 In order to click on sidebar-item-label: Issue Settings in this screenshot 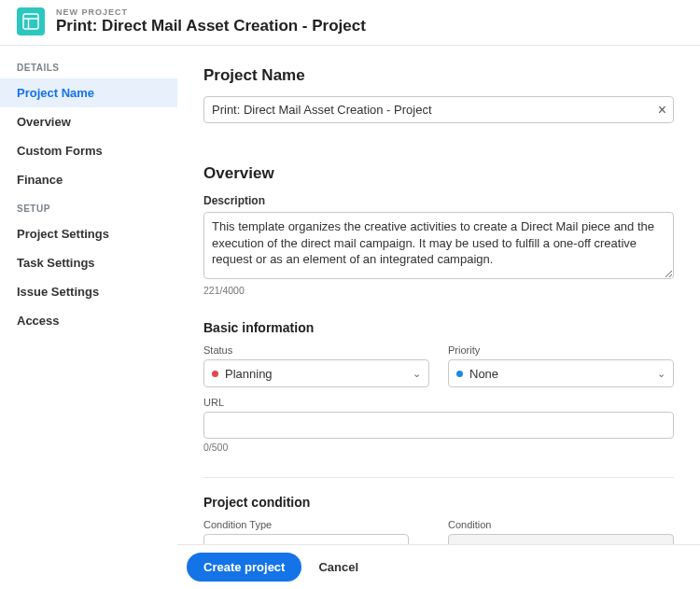, I will do `click(58, 291)`.